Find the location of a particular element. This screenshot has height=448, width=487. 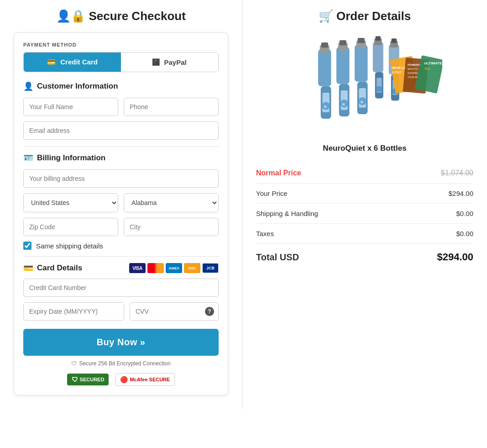

amex-icon: AMEX is located at coordinates (174, 268).